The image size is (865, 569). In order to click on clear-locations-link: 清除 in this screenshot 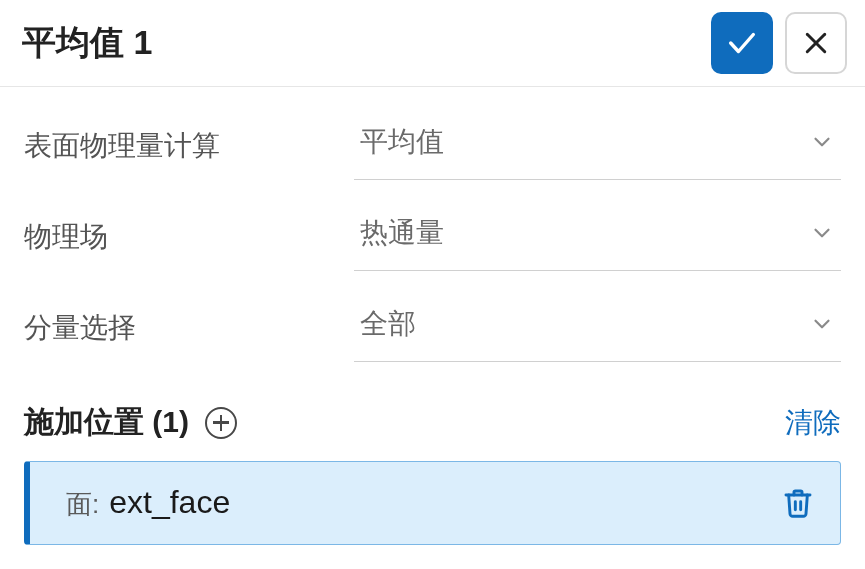, I will do `click(813, 423)`.